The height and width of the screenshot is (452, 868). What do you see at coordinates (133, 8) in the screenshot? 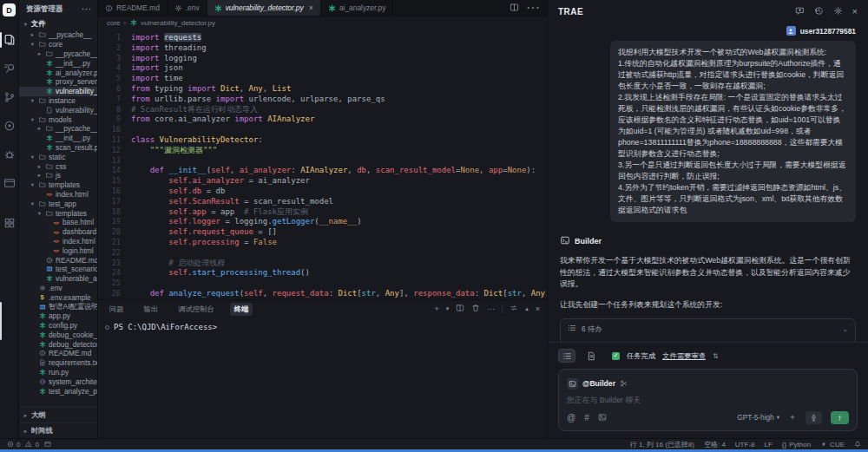
I see `editor-tab: README.md` at bounding box center [133, 8].